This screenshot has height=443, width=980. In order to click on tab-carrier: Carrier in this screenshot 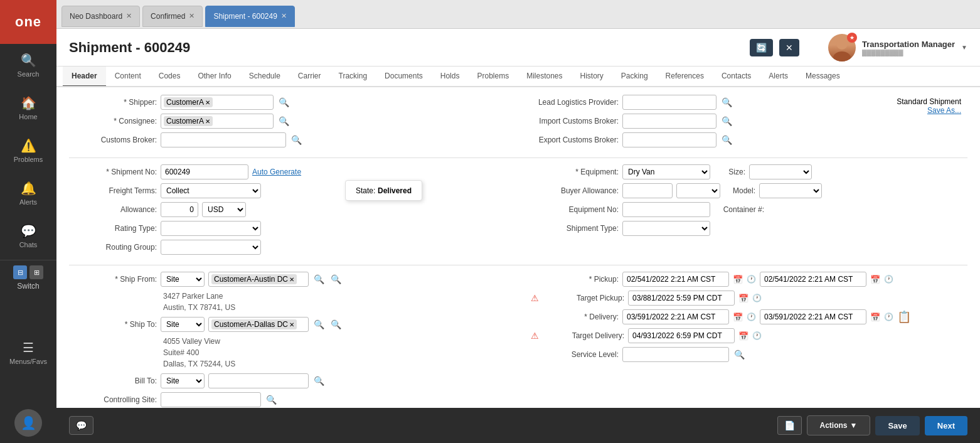, I will do `click(310, 77)`.